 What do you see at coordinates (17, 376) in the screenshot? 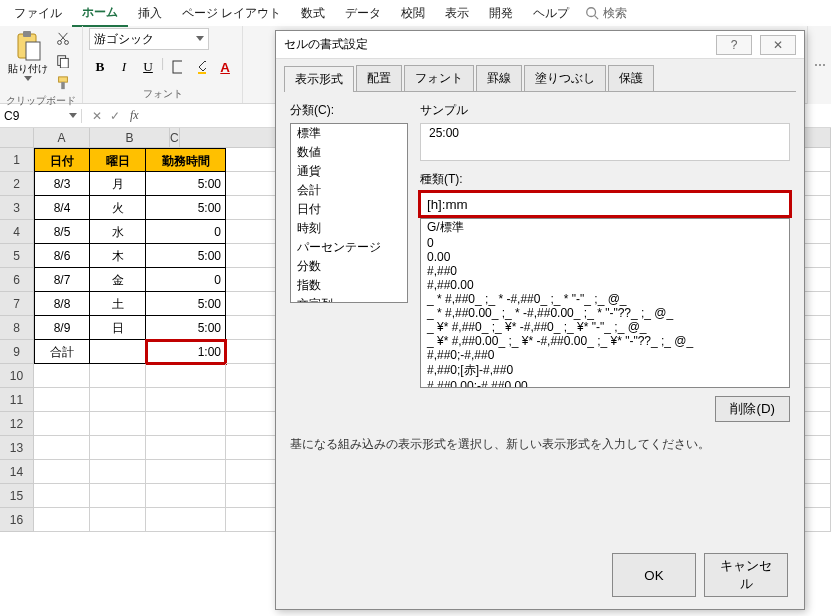
I see `row-header: 10` at bounding box center [17, 376].